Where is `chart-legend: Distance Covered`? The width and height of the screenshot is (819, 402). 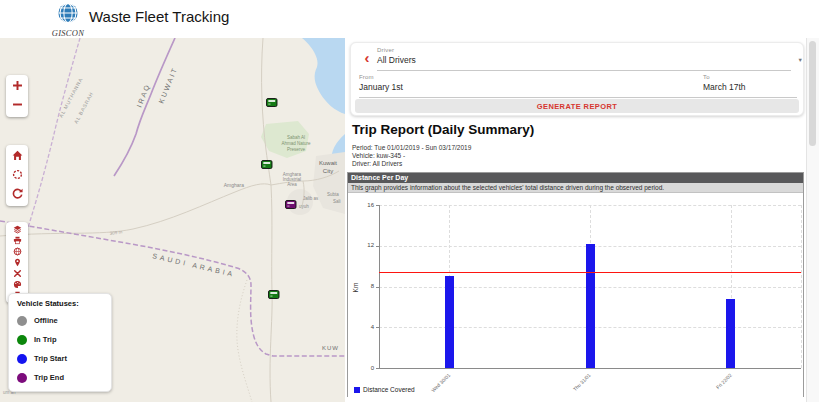 chart-legend: Distance Covered is located at coordinates (384, 390).